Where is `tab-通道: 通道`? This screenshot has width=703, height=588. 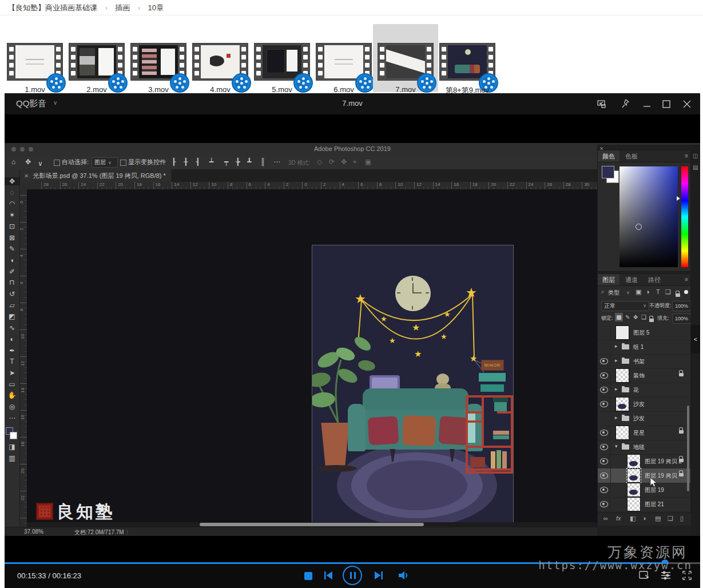
tab-通道: 通道 is located at coordinates (631, 280).